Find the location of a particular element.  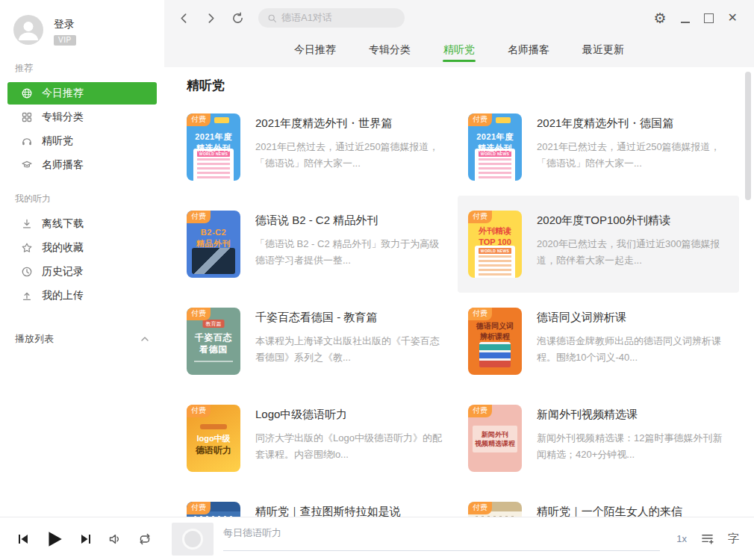

previous-button is located at coordinates (23, 539).